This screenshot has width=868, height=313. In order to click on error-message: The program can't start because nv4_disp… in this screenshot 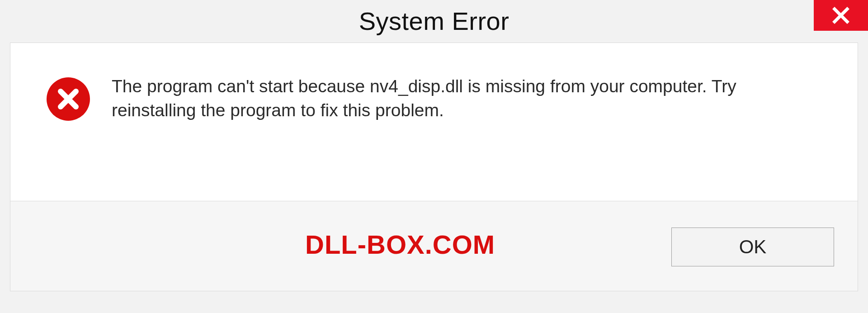, I will do `click(451, 99)`.